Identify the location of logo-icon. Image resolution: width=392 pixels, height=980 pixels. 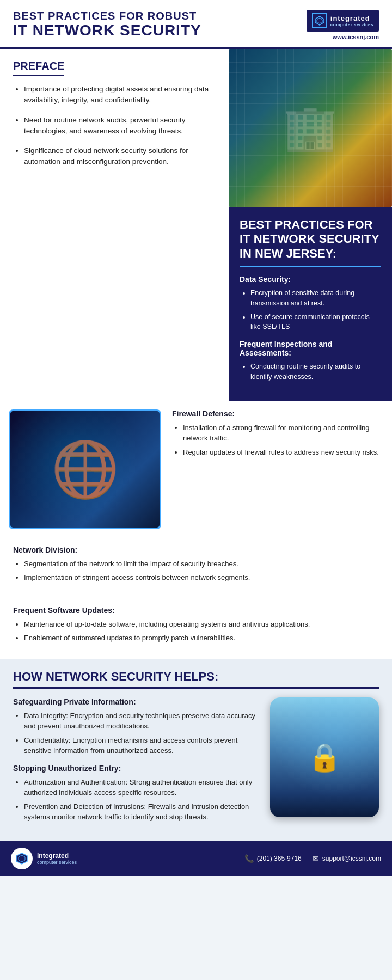
(320, 21).